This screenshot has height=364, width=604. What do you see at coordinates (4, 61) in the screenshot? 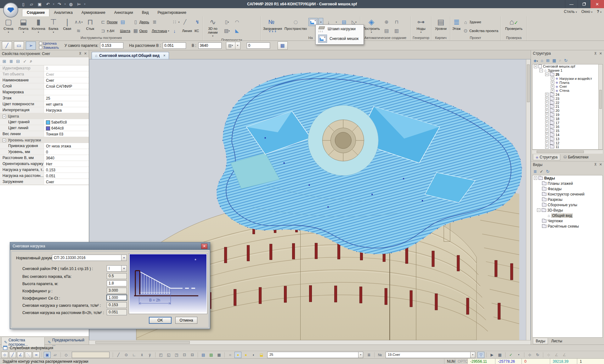
I see `expand-all-icon: ⊞` at bounding box center [4, 61].